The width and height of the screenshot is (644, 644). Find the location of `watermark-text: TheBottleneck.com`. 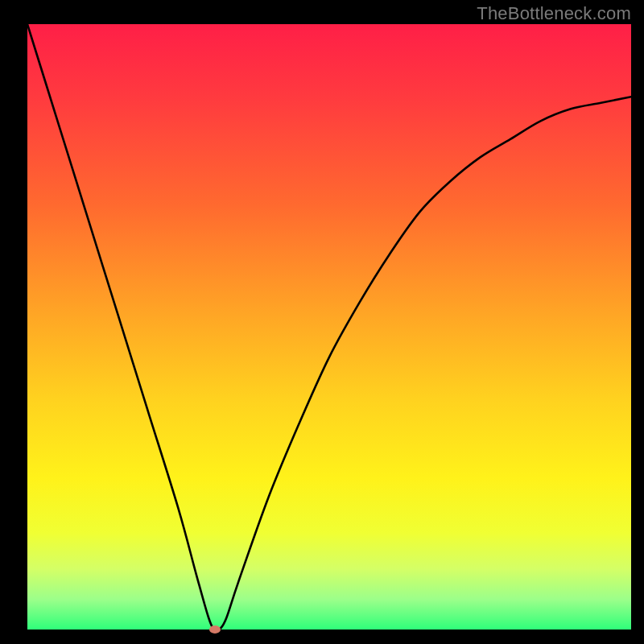

watermark-text: TheBottleneck.com is located at coordinates (554, 14).